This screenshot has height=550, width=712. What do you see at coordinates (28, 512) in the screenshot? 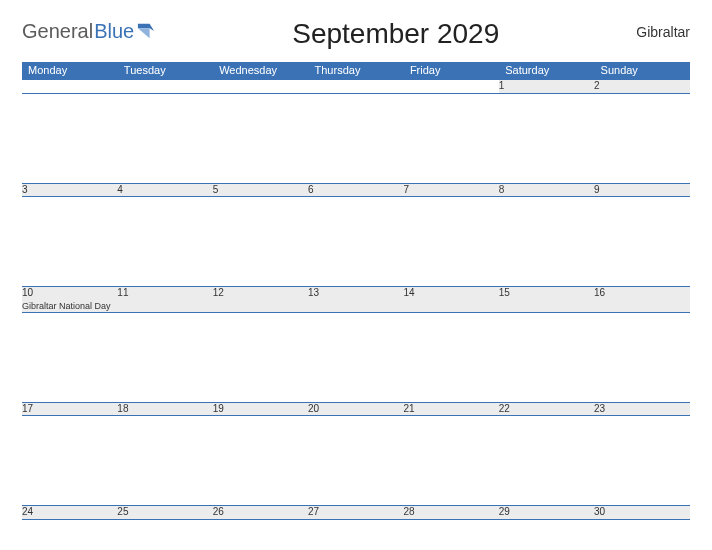
I see `day-number: 24` at bounding box center [28, 512].